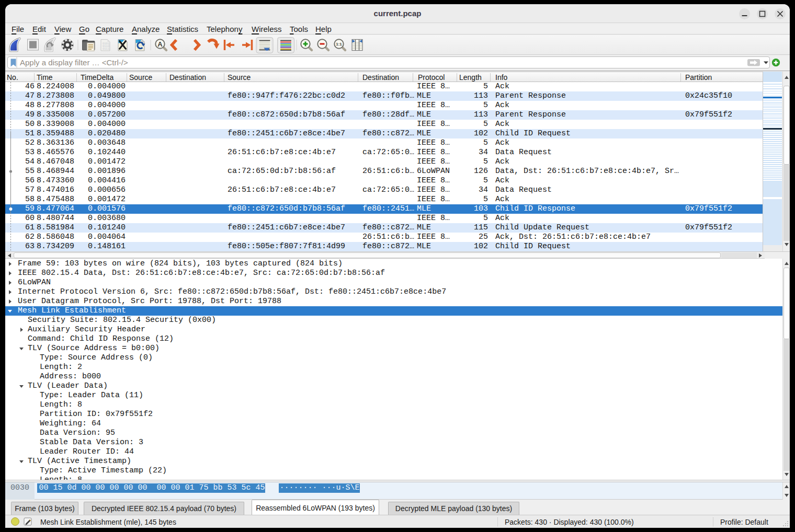 The image size is (795, 532). Describe the element at coordinates (339, 44) in the screenshot. I see `svg-text: 1:1` at that location.